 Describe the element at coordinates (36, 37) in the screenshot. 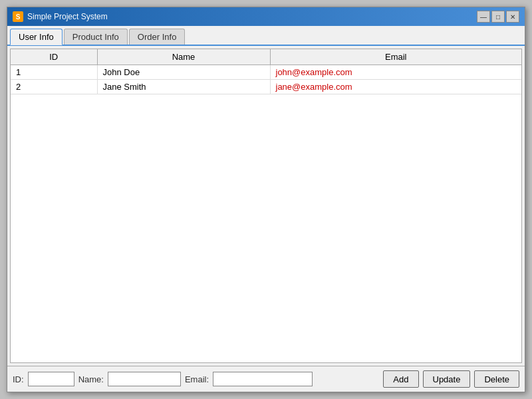

I see `tab-user-info: User Info` at that location.